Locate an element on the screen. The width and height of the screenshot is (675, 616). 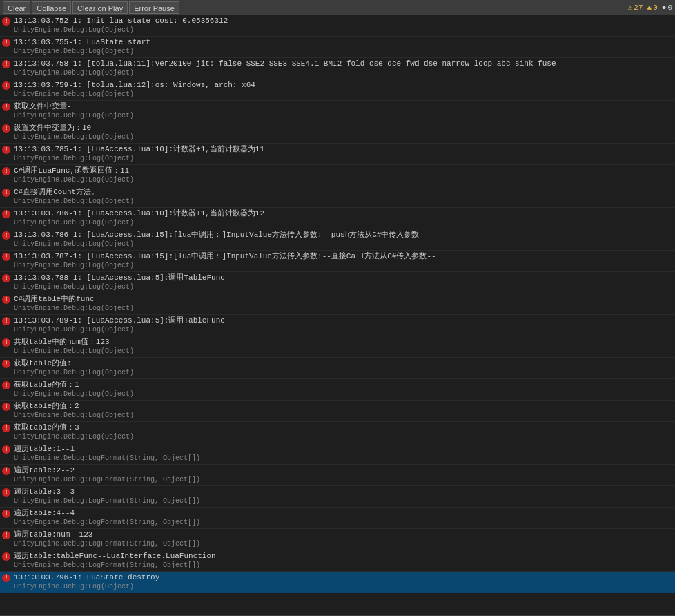
log-main-text: 遍历table:num--123 is located at coordinates (344, 535).